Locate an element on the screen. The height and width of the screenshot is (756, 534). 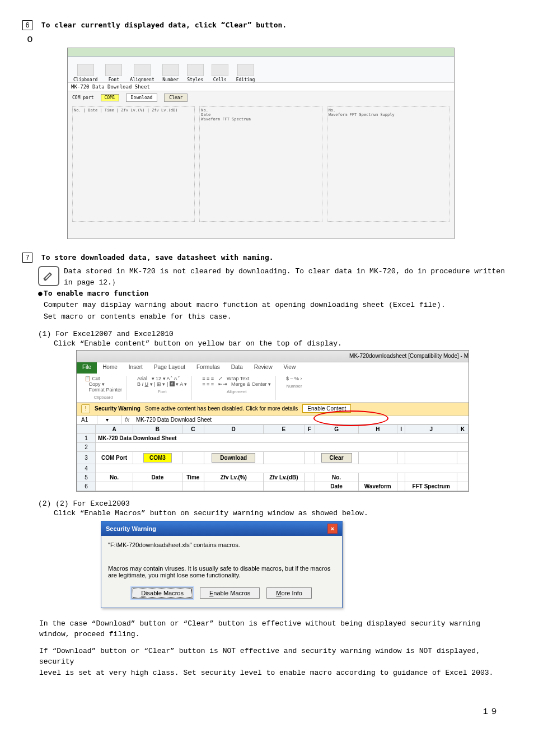
warn-label: Security Warning is located at coordinates (118, 409).